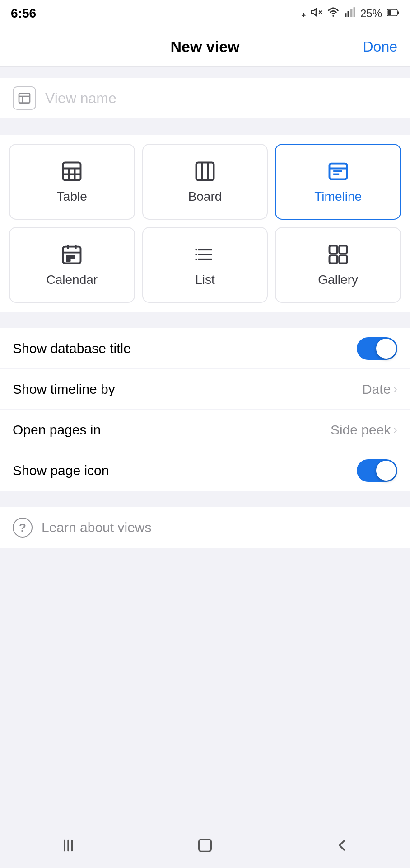 The width and height of the screenshot is (410, 868). Describe the element at coordinates (205, 98) in the screenshot. I see `view-name-row` at that location.